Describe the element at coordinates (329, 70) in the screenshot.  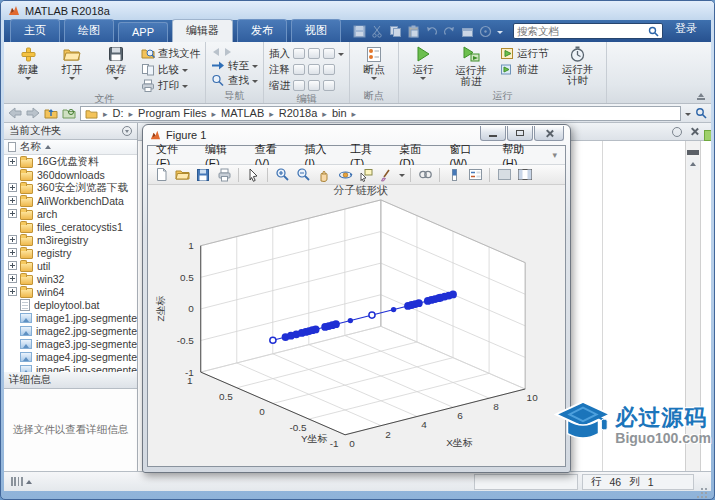
I see `wrap-comment-icon` at that location.